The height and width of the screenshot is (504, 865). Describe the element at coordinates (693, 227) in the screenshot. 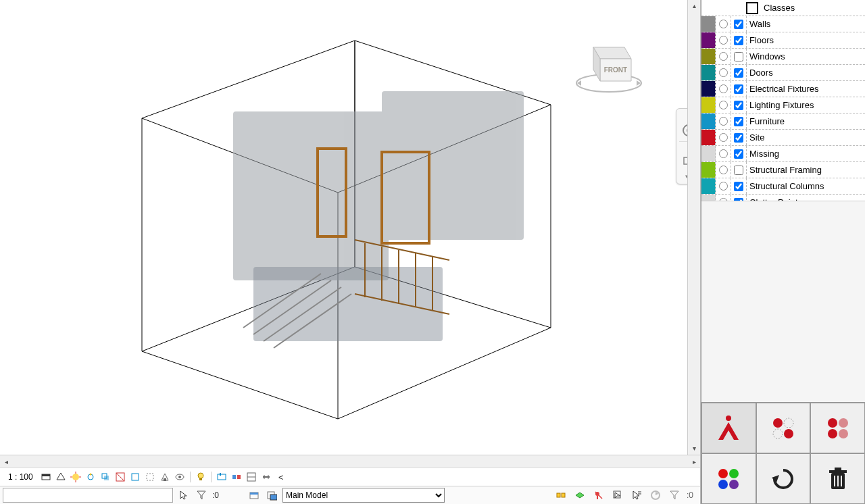

I see `vertical-scrollbar: ▴ ▾` at that location.